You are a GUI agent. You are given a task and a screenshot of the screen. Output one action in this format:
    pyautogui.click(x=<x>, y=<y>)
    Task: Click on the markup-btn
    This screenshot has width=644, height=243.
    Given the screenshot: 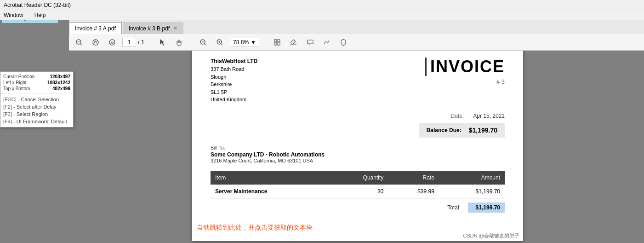 What is the action you would take?
    pyautogui.click(x=294, y=42)
    